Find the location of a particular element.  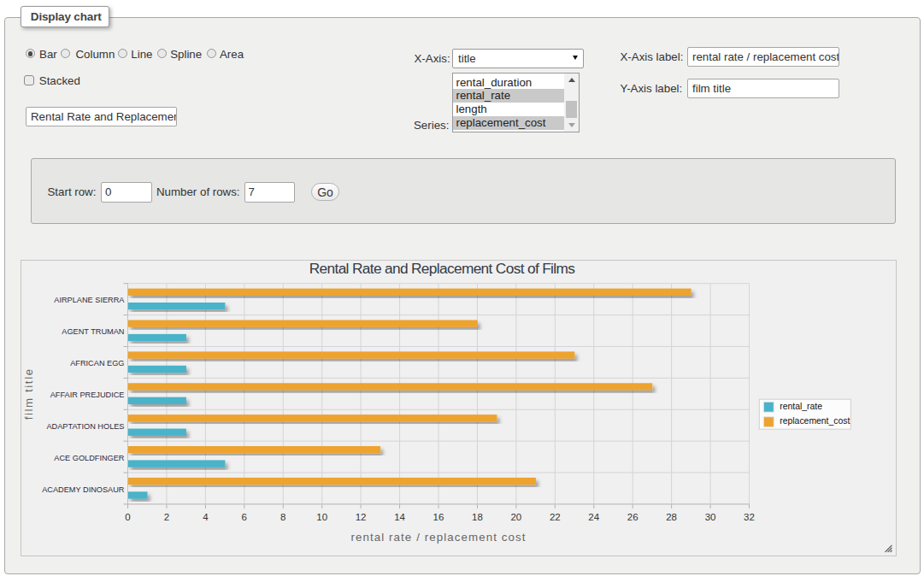

svg-text: 6 is located at coordinates (244, 517).